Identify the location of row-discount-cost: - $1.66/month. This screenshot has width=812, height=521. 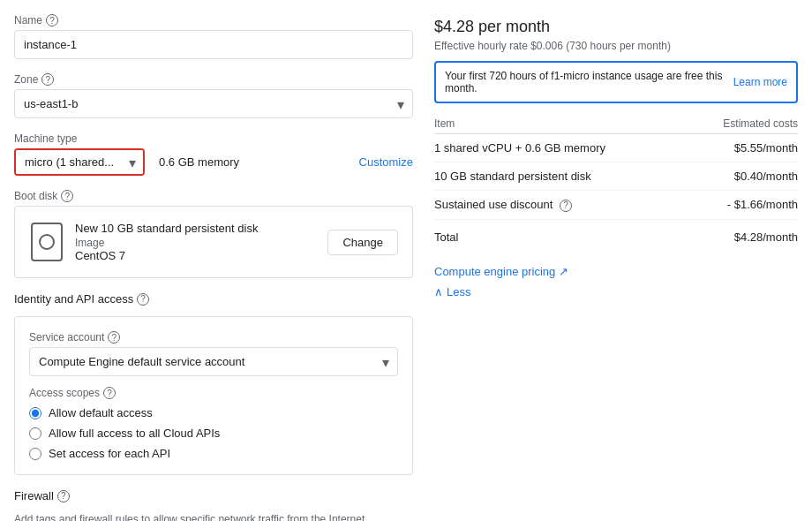
(743, 205).